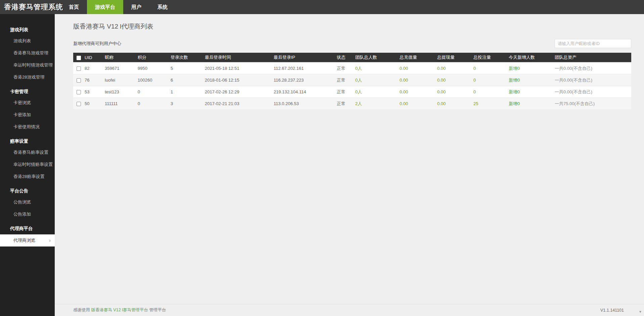 This screenshot has height=316, width=644. I want to click on header-cell: 总充值量, so click(418, 57).